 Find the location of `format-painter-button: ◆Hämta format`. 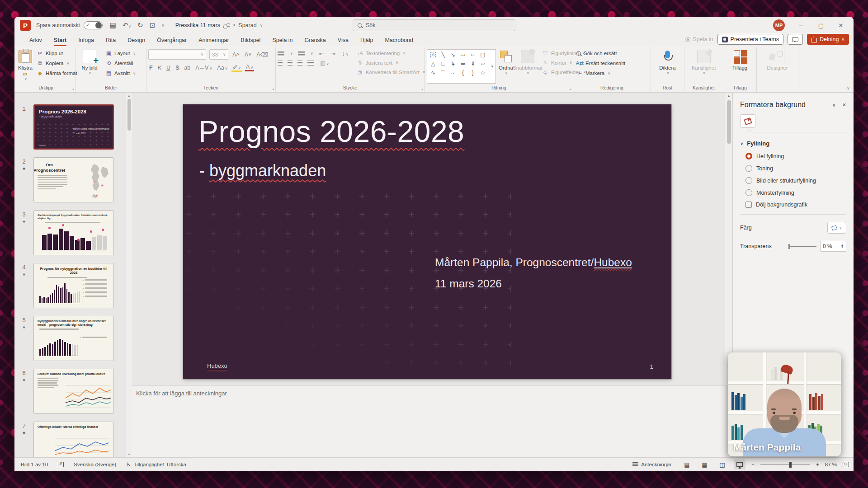

format-painter-button: ◆Hämta format is located at coordinates (57, 73).